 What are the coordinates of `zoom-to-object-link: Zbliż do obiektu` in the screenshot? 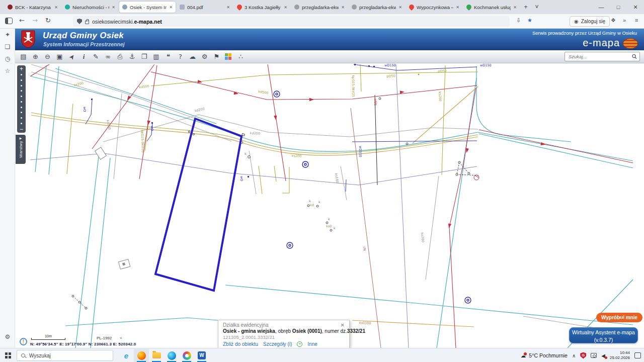 It's located at (240, 344).